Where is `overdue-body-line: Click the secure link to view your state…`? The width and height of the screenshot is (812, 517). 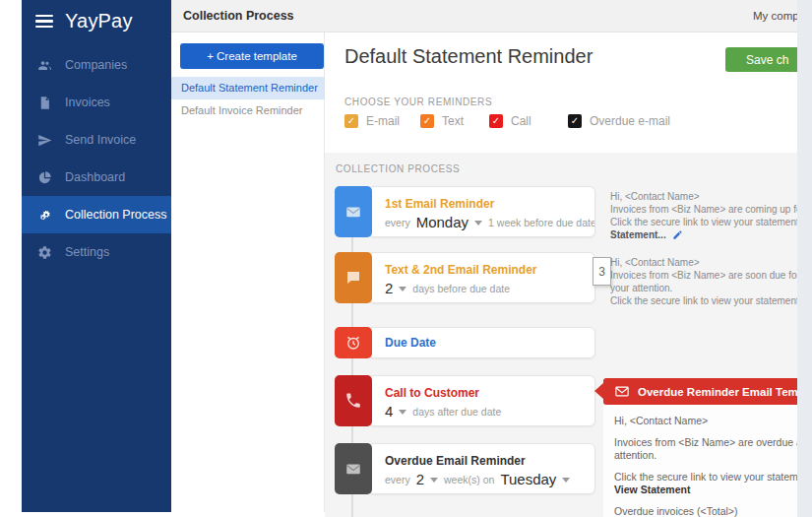
overdue-body-line: Click the secure link to view your state… is located at coordinates (706, 477).